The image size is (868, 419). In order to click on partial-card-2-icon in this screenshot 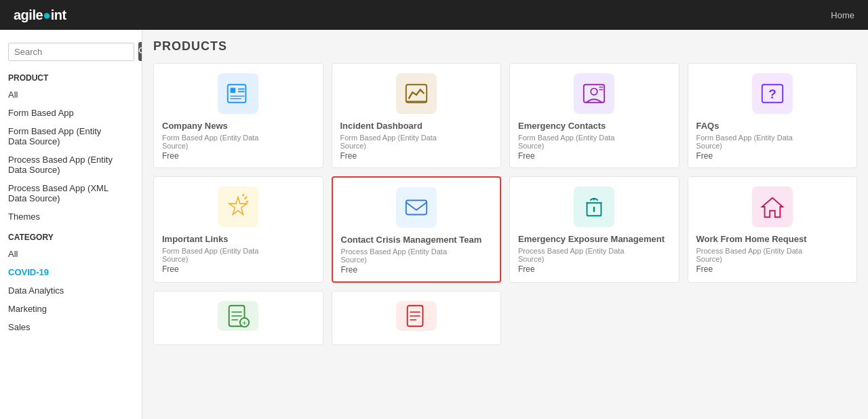, I will do `click(416, 316)`.